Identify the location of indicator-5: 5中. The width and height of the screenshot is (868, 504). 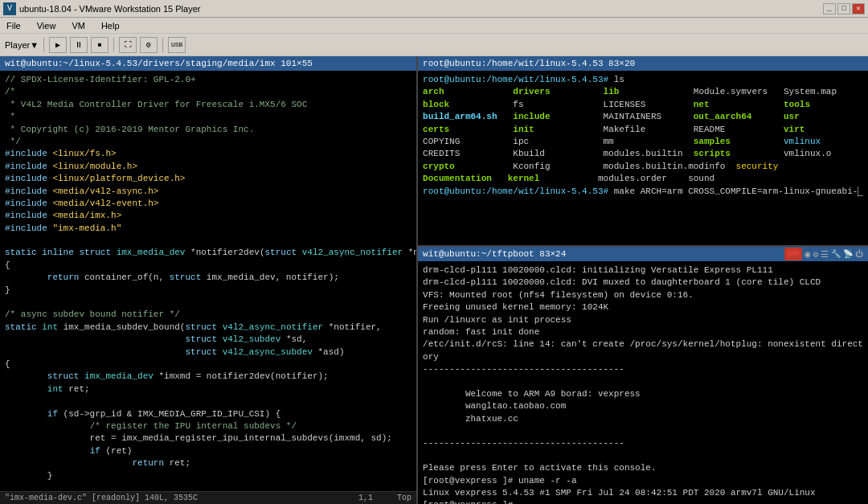
(793, 254).